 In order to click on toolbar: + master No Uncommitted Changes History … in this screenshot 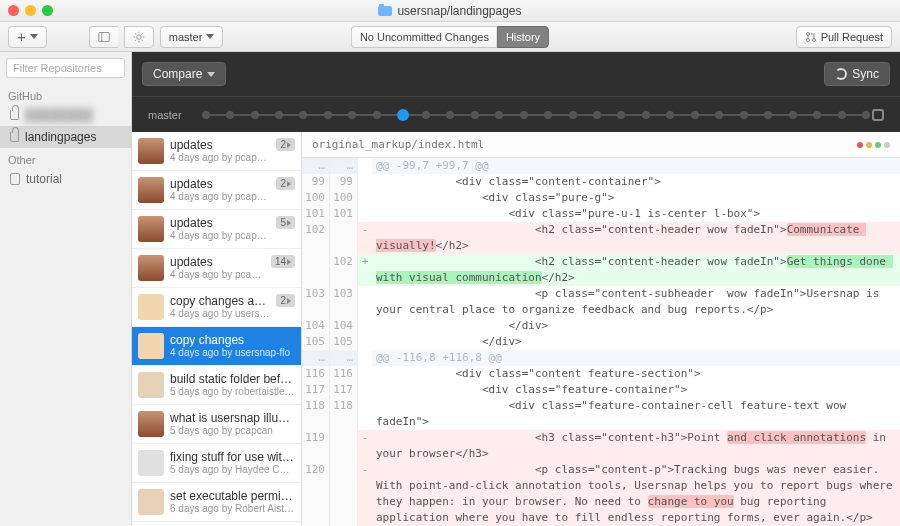, I will do `click(450, 37)`.